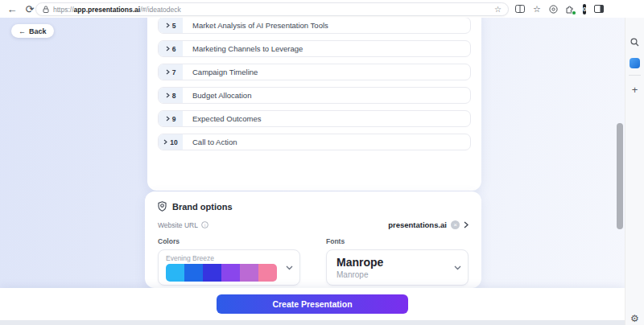  What do you see at coordinates (570, 9) in the screenshot?
I see `extensions-icon` at bounding box center [570, 9].